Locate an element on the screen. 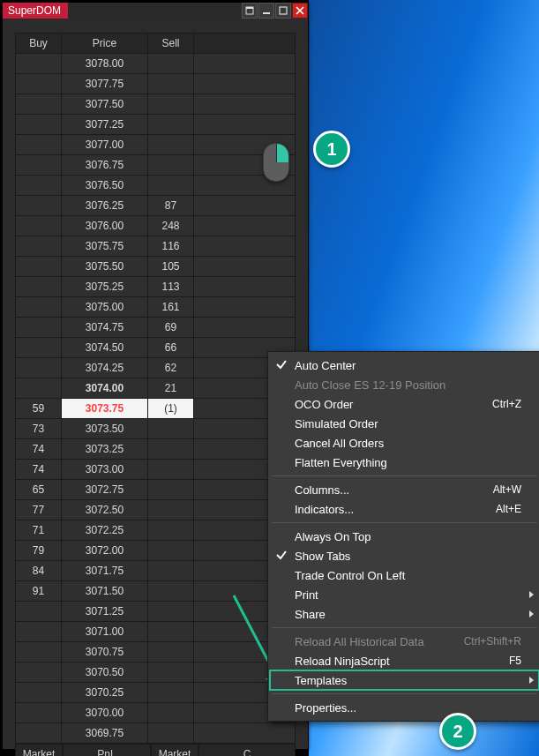  price-cell: 3074.75 is located at coordinates (105, 328).